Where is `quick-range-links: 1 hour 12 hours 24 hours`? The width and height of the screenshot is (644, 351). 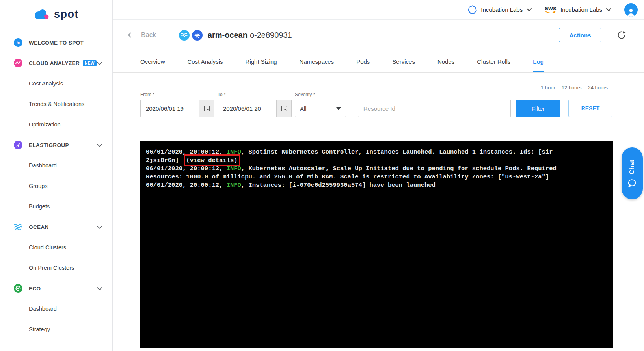 quick-range-links: 1 hour 12 hours 24 hours is located at coordinates (574, 87).